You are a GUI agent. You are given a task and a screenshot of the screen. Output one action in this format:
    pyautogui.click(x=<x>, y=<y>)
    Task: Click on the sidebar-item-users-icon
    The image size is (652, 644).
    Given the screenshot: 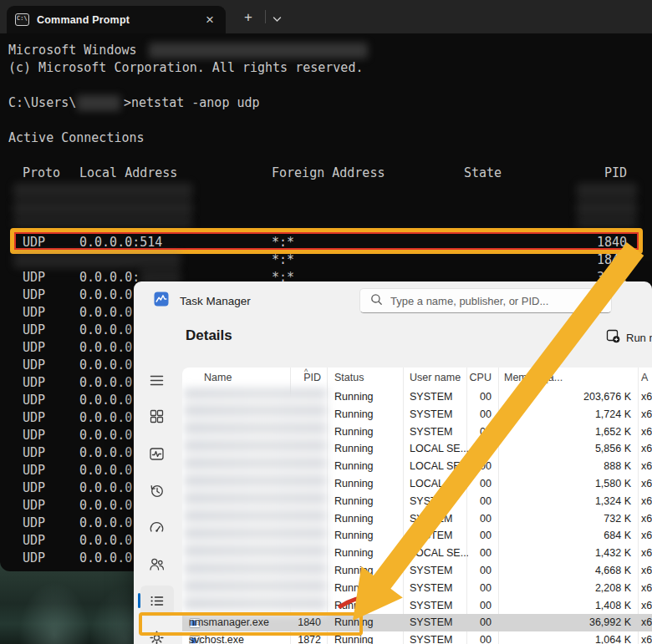 What is the action you would take?
    pyautogui.click(x=157, y=565)
    